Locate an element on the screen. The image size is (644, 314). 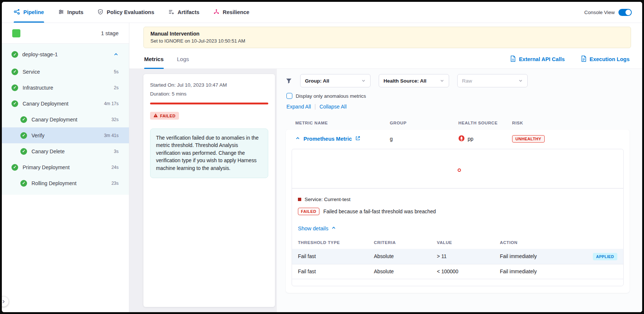
inputs-icon is located at coordinates (61, 13).